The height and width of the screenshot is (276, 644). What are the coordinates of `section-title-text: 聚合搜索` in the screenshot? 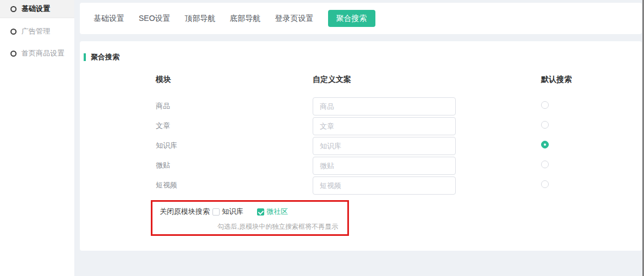 It's located at (105, 57).